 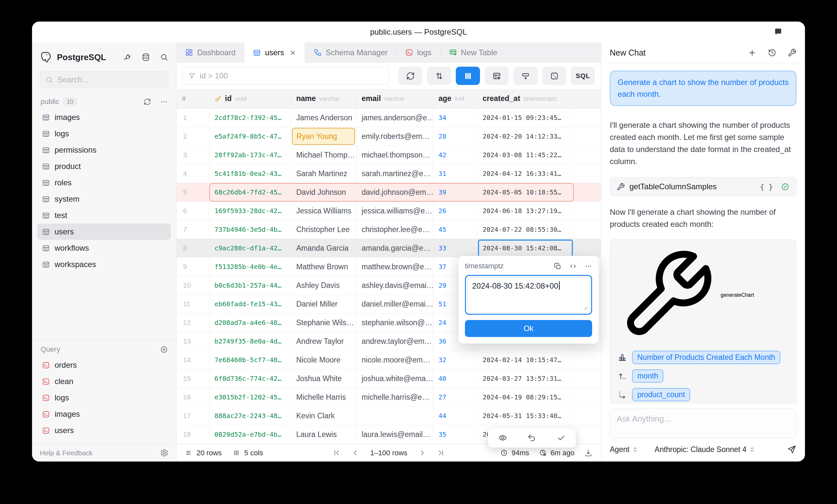 What do you see at coordinates (497, 76) in the screenshot?
I see `table-settings-button` at bounding box center [497, 76].